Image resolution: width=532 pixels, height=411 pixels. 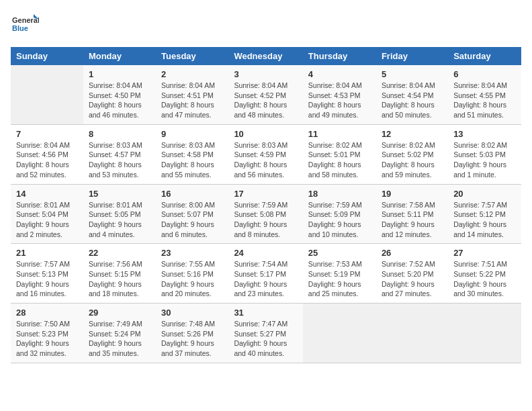 I want to click on day-number: 23, so click(x=192, y=253).